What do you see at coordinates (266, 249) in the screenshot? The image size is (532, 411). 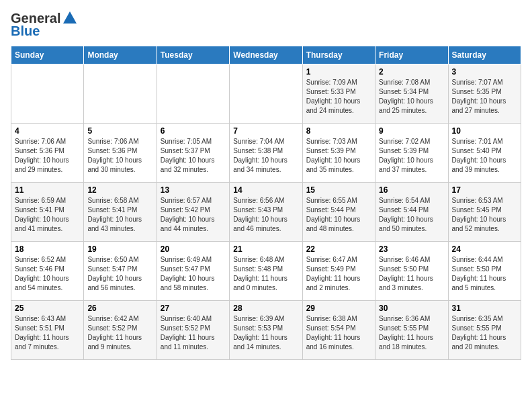 I see `day-number: 21` at bounding box center [266, 249].